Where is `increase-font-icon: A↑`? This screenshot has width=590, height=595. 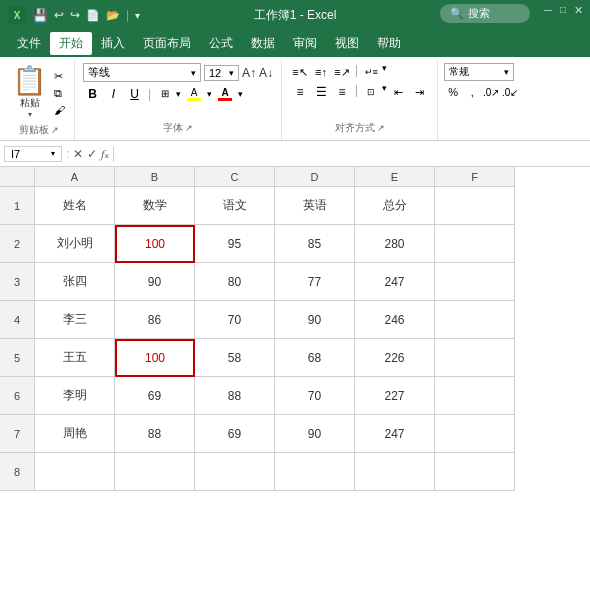
increase-font-icon: A↑ is located at coordinates (249, 73).